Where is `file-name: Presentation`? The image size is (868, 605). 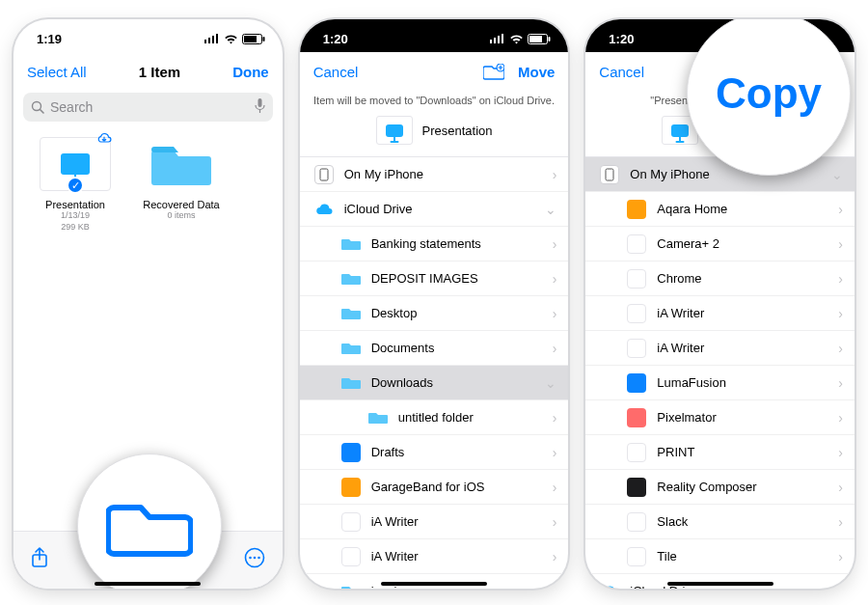
file-name: Presentation is located at coordinates (75, 205).